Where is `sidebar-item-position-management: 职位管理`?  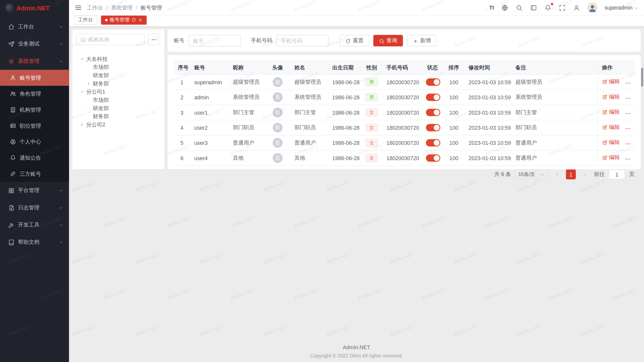
sidebar-item-position-management: 职位管理 is located at coordinates (34, 126).